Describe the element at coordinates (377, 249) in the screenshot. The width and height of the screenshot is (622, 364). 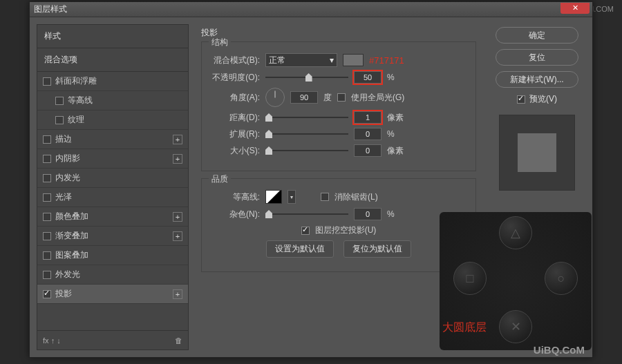
I see `reset-default-button: 复位为默认值` at that location.